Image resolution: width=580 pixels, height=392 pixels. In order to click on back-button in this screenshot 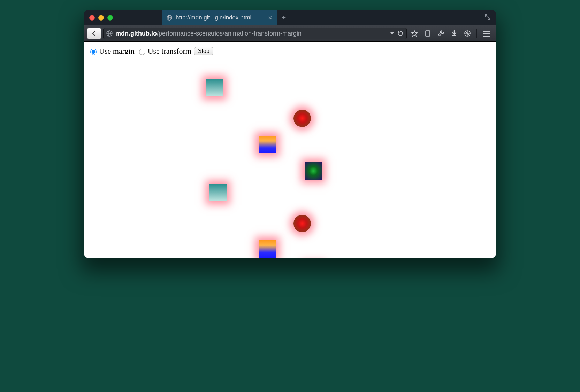, I will do `click(94, 33)`.